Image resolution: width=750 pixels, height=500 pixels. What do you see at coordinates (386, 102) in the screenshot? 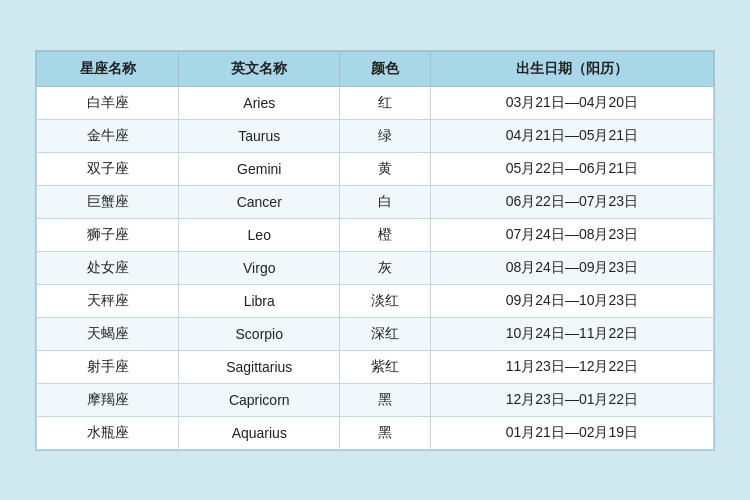
I see `cell-r0-c2: 红` at bounding box center [386, 102].